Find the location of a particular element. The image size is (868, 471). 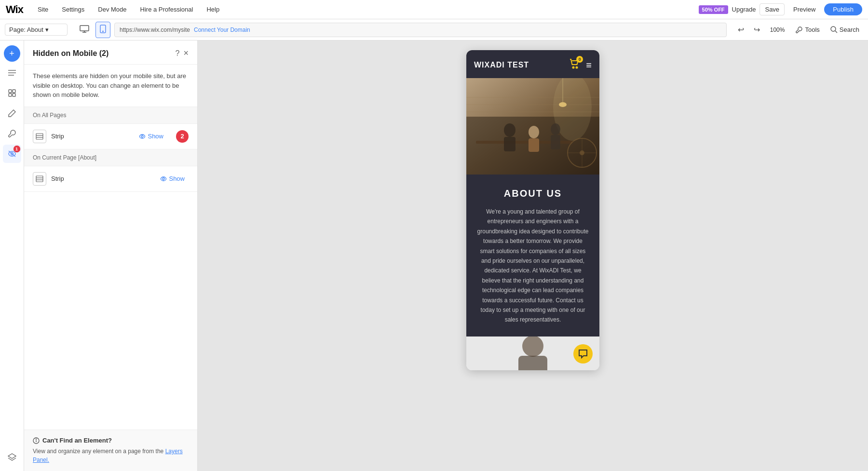

panel-header: Hidden on Mobile (2) ? × is located at coordinates (111, 53).